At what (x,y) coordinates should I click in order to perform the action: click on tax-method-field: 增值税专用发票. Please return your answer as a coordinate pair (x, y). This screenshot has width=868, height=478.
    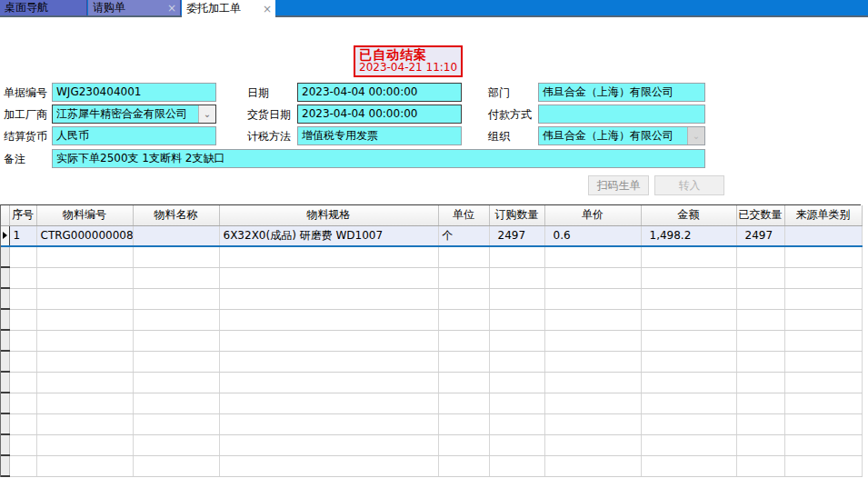
    Looking at the image, I should click on (380, 136).